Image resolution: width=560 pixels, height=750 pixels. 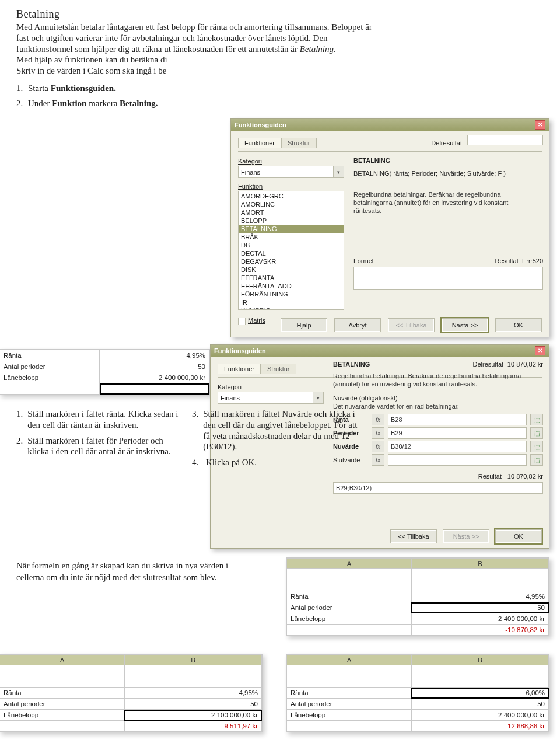 What do you see at coordinates (291, 261) in the screenshot?
I see `list-item: DEGAVSKR` at bounding box center [291, 261].